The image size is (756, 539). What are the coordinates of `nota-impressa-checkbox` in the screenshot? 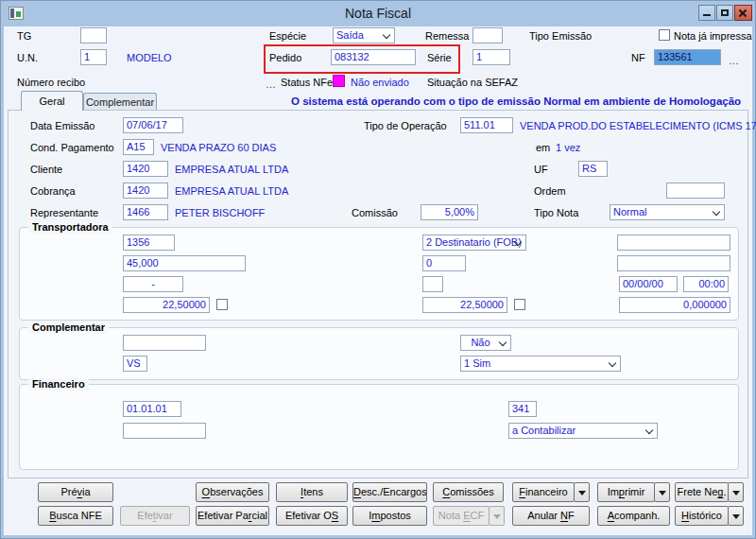 It's located at (664, 35).